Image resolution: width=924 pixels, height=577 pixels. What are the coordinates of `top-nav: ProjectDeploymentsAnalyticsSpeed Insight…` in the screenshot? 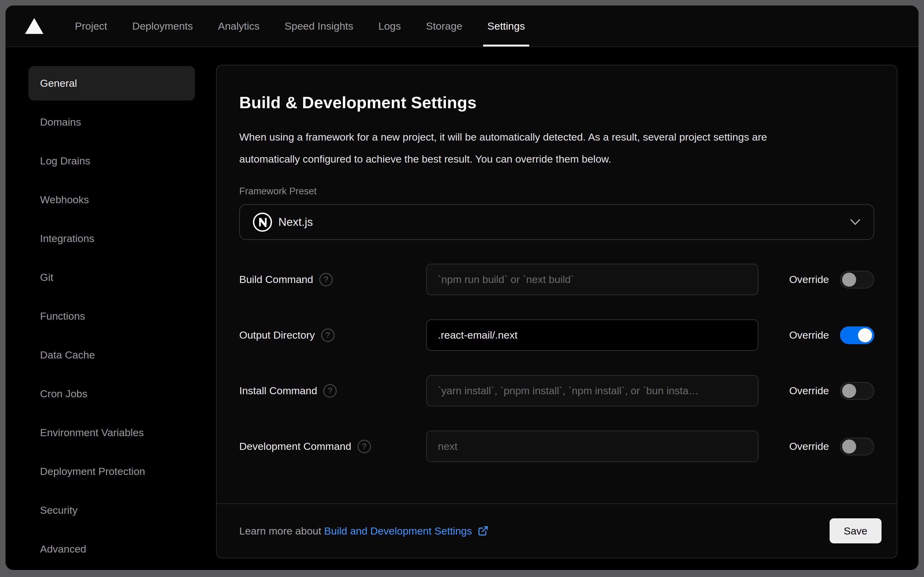 It's located at (462, 26).